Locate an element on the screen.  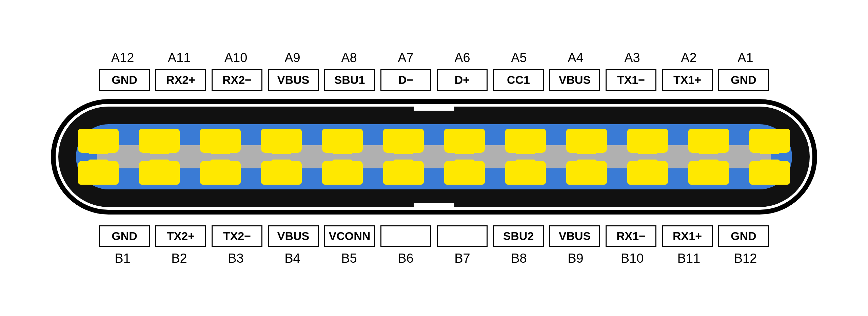
bottom-alpha-B7: B7 is located at coordinates (462, 259).